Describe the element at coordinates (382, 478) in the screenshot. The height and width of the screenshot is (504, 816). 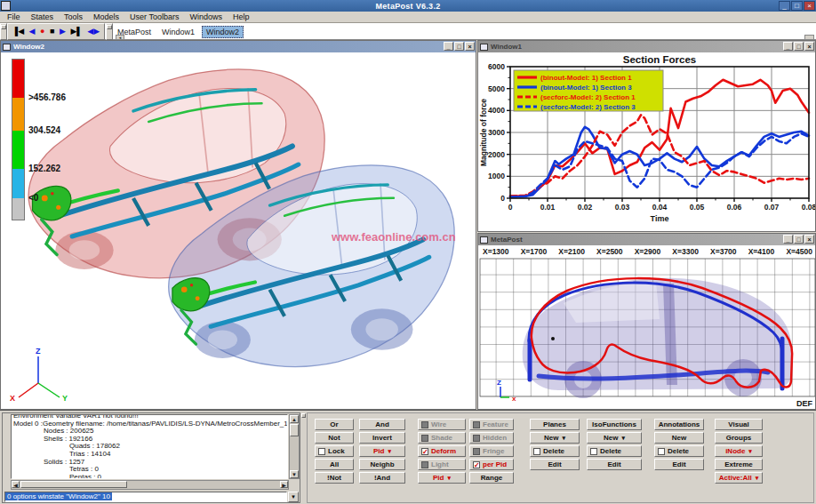
I see `logic-b-and-button: !And` at that location.